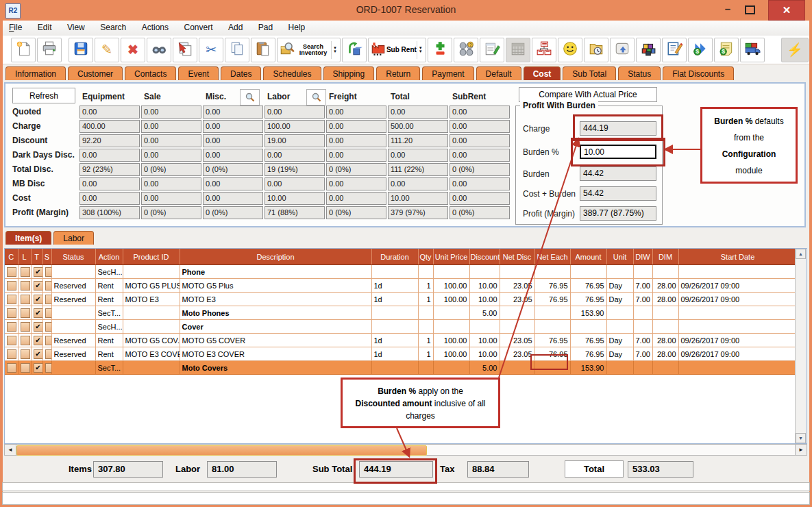 Image resolution: width=812 pixels, height=507 pixels. What do you see at coordinates (266, 26) in the screenshot?
I see `menu-pad: Pad` at bounding box center [266, 26].